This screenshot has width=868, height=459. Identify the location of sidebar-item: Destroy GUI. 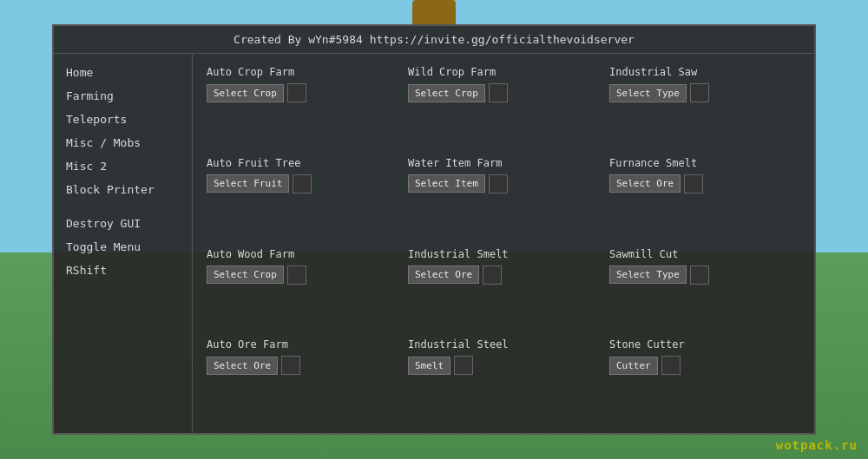
(123, 224).